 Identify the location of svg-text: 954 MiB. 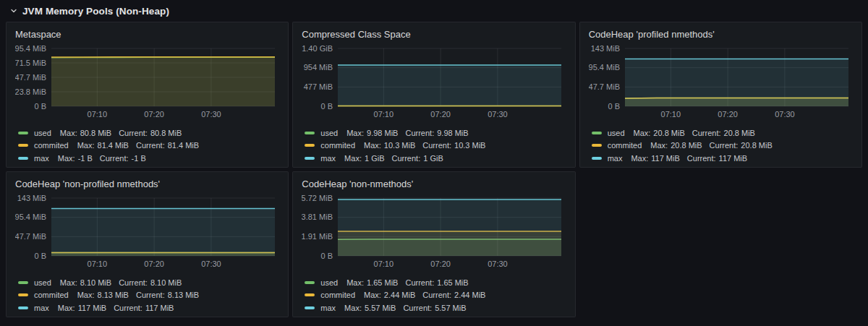
(318, 67).